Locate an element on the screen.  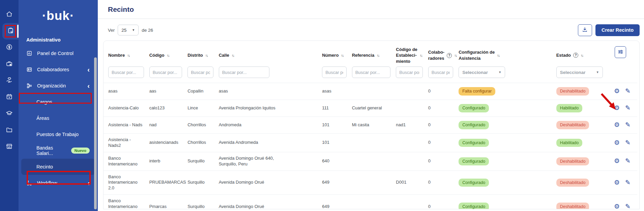
filter-cell-colaboradores is located at coordinates (441, 74).